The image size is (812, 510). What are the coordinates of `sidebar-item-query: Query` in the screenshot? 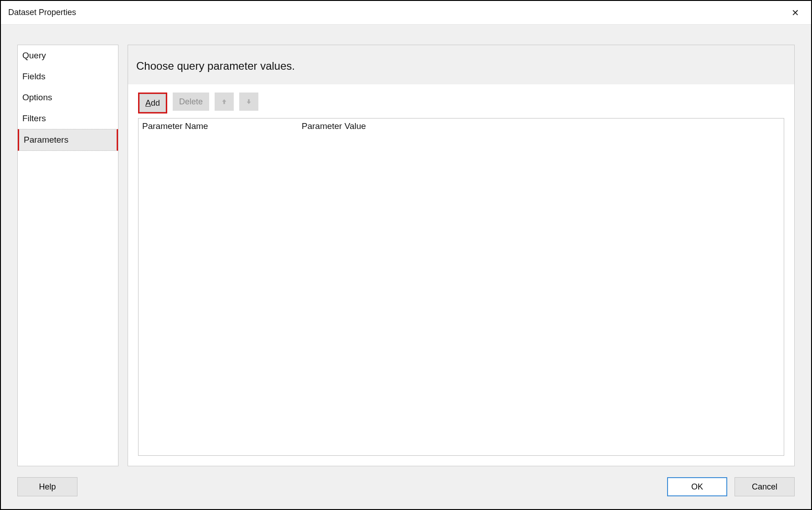 It's located at (68, 56).